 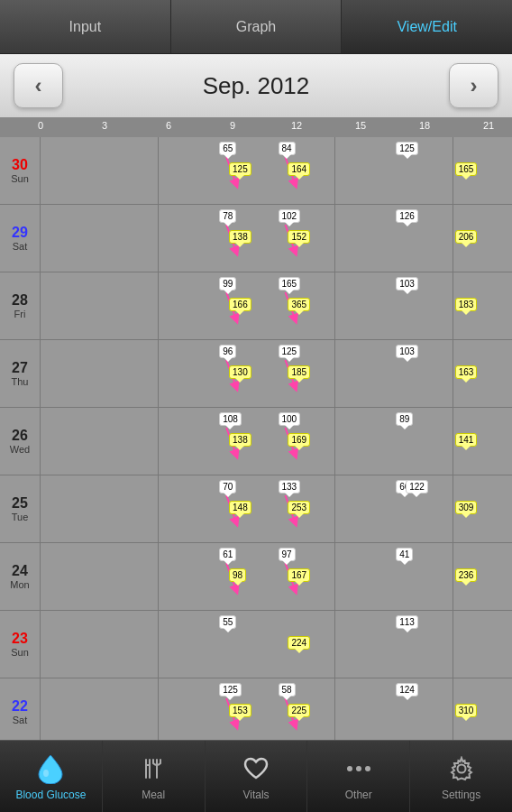 I want to click on data-point: 206, so click(x=467, y=236).